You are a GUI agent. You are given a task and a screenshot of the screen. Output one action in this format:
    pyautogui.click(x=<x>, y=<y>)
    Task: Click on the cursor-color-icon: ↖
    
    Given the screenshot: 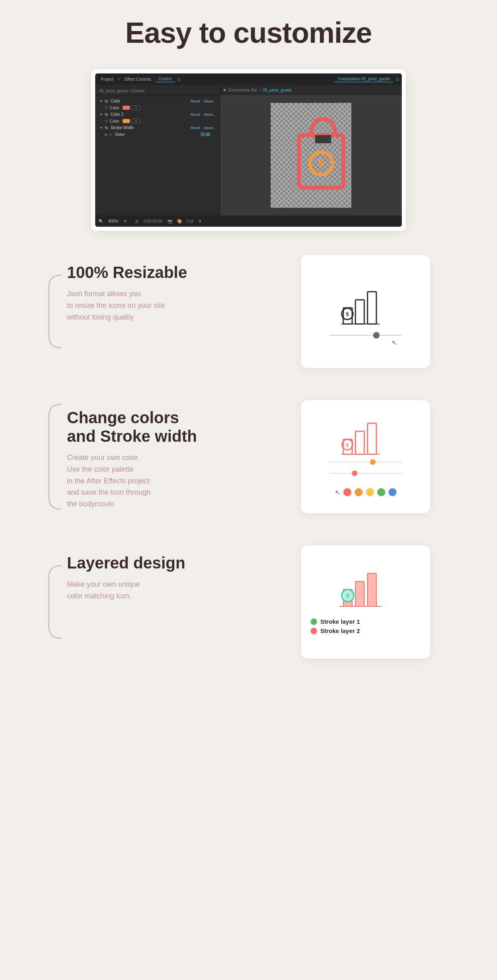 What is the action you would take?
    pyautogui.click(x=337, y=492)
    